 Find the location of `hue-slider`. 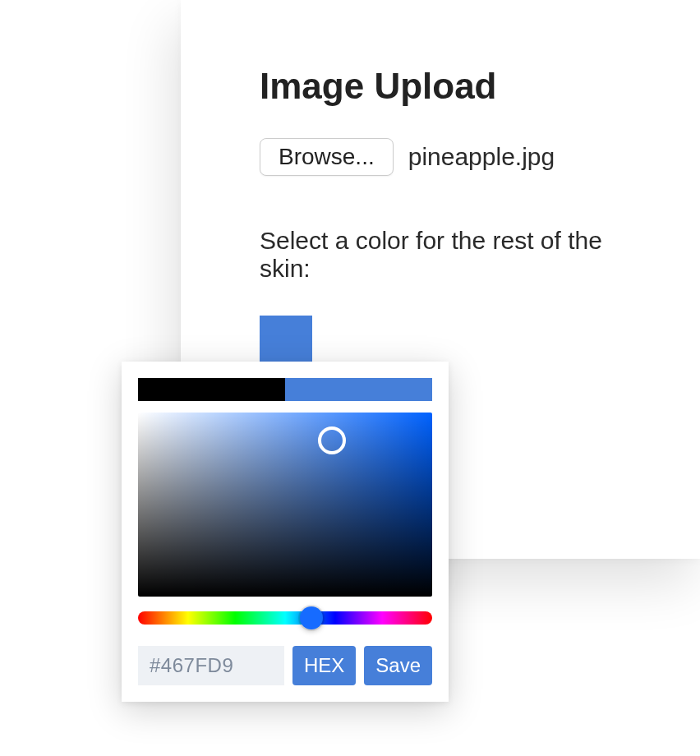

hue-slider is located at coordinates (285, 618).